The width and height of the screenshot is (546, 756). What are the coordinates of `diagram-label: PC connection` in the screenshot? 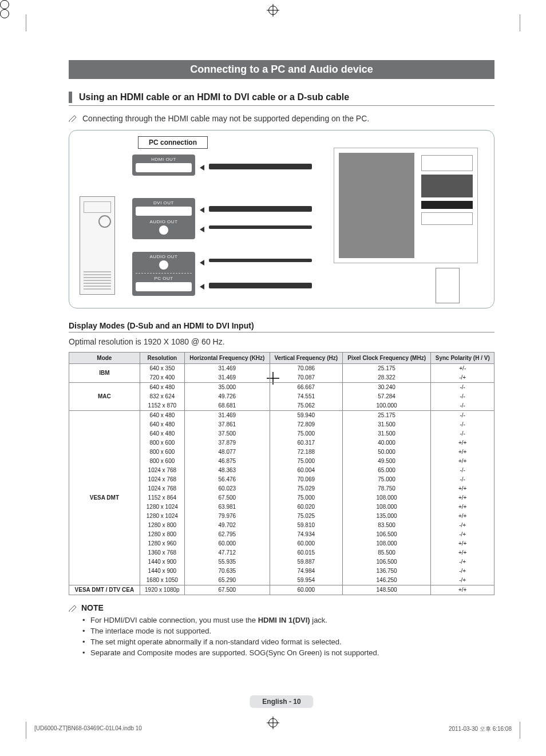 It's located at (173, 143).